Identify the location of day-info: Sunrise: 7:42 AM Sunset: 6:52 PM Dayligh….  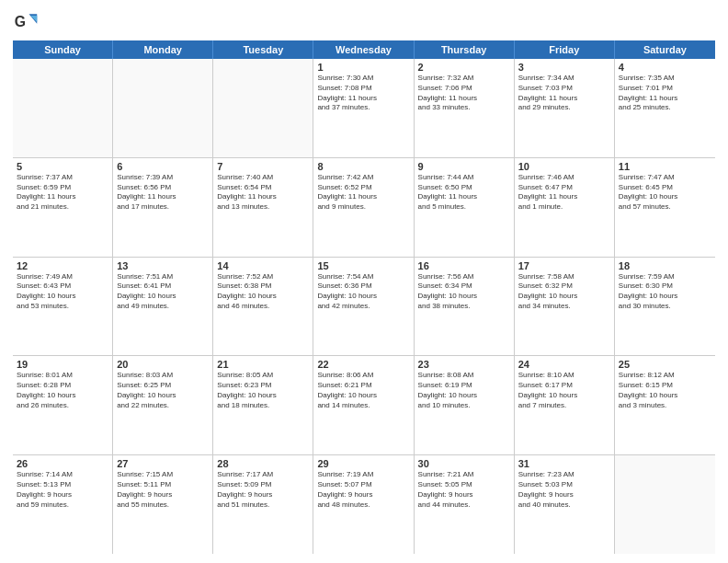
(363, 193).